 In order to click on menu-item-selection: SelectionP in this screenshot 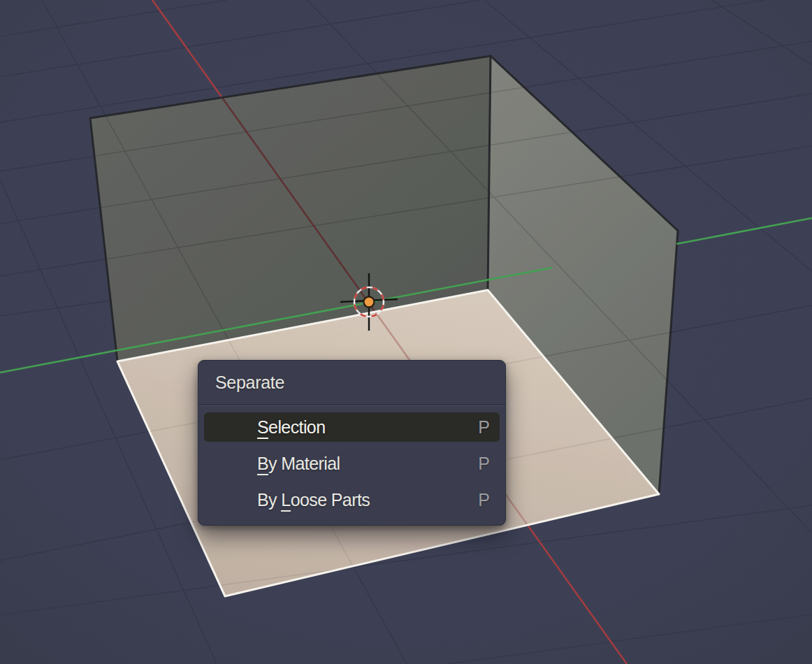, I will do `click(352, 427)`.